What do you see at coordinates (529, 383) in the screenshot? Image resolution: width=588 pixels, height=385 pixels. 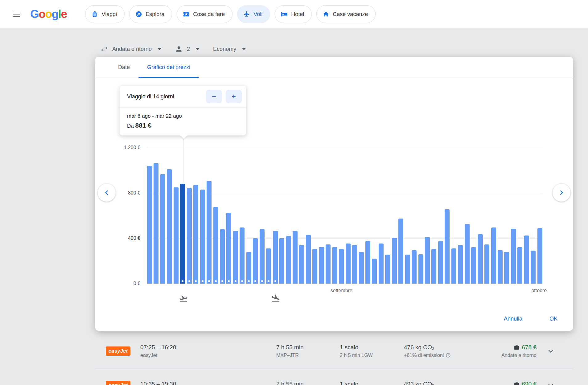 I see `flight-price: 690 €` at bounding box center [529, 383].